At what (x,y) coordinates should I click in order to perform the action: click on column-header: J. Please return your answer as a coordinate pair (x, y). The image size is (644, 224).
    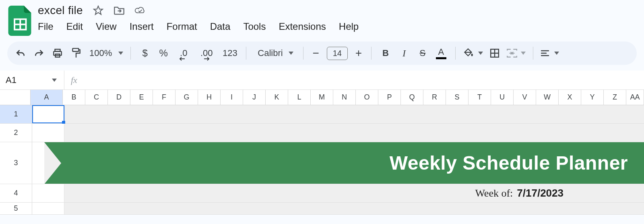
    Looking at the image, I should click on (254, 97).